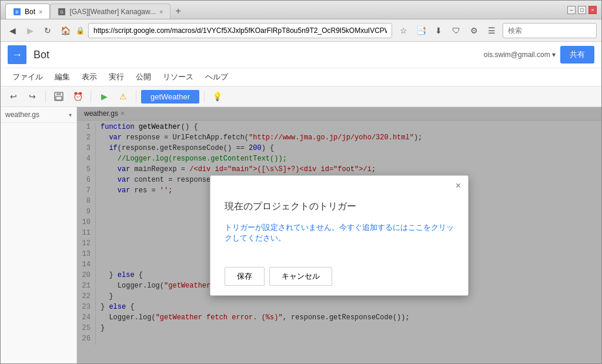 The image size is (602, 364). I want to click on menu-icon: ☰, so click(491, 31).